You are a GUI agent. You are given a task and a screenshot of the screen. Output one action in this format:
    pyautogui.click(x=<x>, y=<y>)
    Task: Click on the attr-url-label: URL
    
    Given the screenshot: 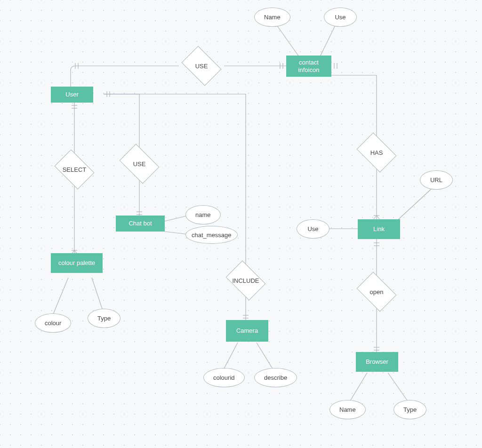 What is the action you would take?
    pyautogui.click(x=436, y=180)
    